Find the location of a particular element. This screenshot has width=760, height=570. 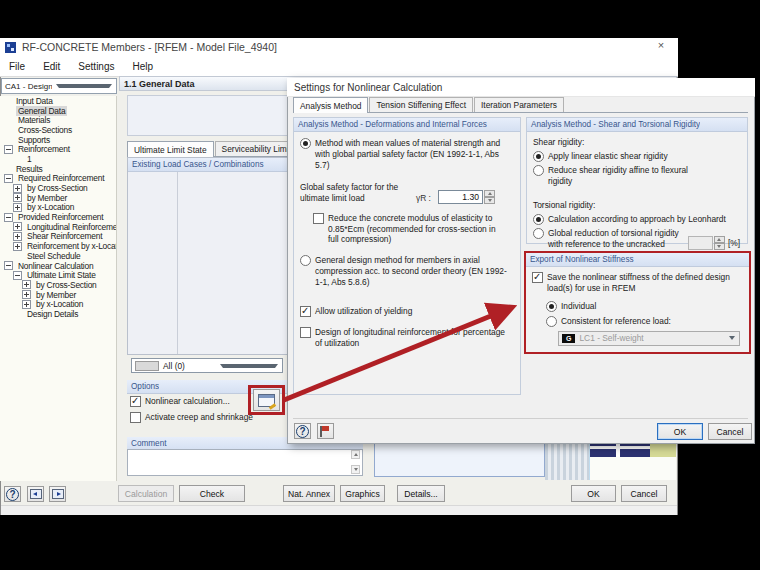

tab-ultimate-limit-state: Ultimate Limit State is located at coordinates (170, 149).